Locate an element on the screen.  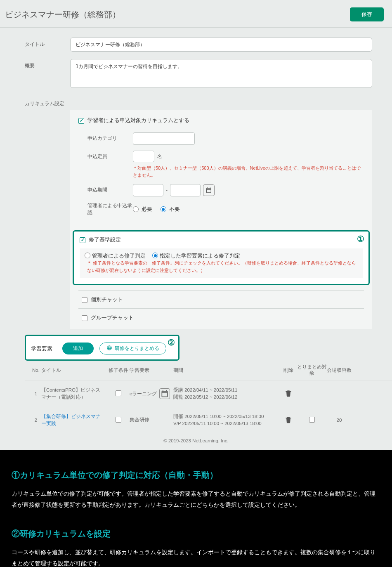
explain-text-1: カリキュラム単位での修了判定が可能です。管理者が指定した学習要素を修了すると自動… is located at coordinates (196, 499).